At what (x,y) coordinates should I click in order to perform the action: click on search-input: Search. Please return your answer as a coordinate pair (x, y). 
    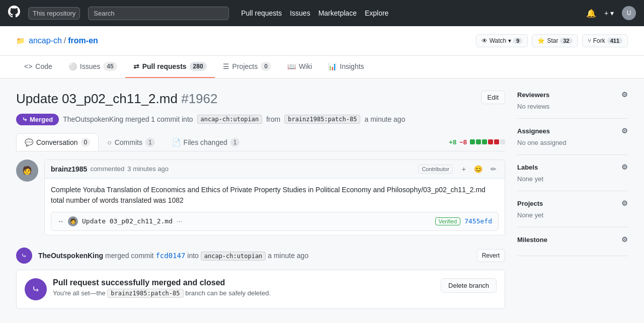
    Looking at the image, I should click on (158, 13).